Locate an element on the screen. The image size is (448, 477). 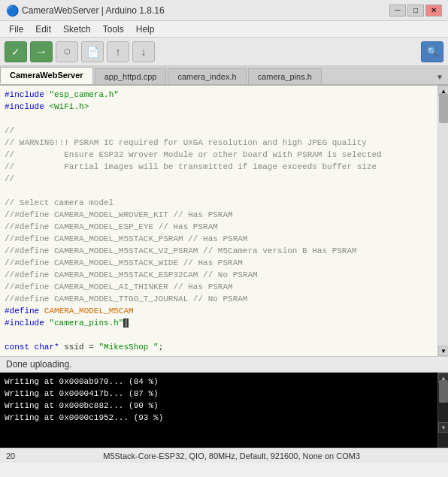
menu-file: File is located at coordinates (17, 29).